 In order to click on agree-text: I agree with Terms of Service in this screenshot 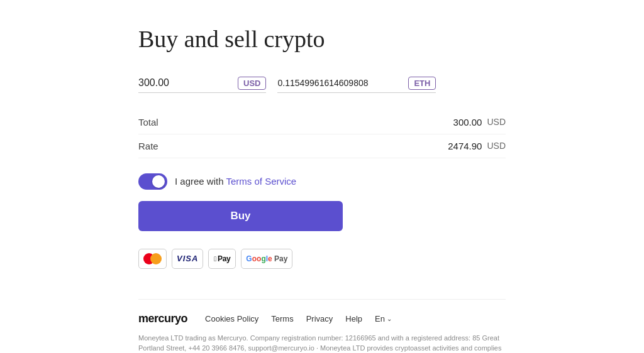, I will do `click(235, 181)`.